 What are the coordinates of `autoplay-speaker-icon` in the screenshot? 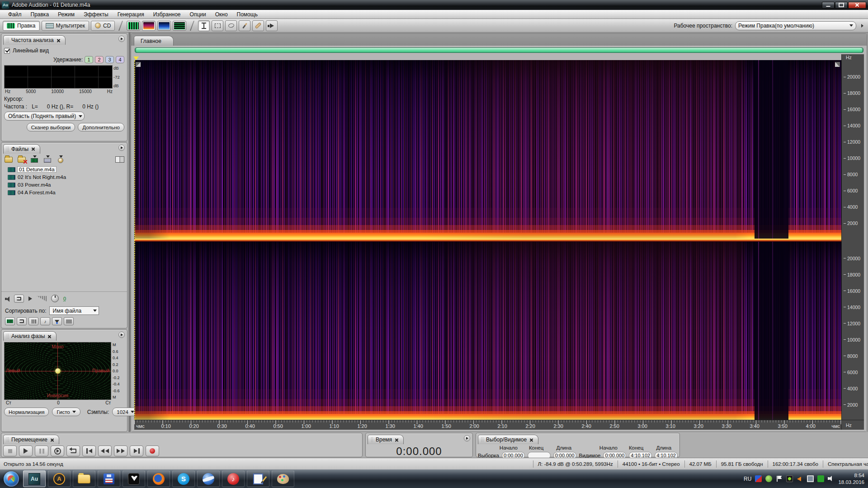 It's located at (7, 299).